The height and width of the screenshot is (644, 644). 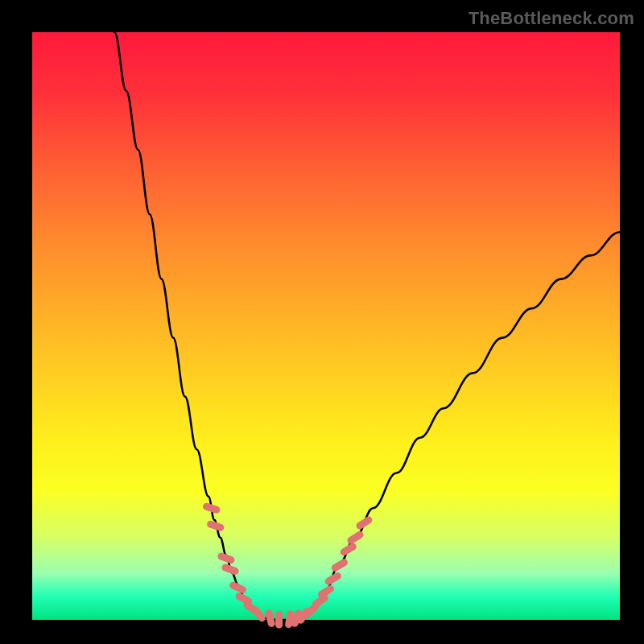 What do you see at coordinates (551, 19) in the screenshot?
I see `watermark-text: TheBottleneck.com` at bounding box center [551, 19].